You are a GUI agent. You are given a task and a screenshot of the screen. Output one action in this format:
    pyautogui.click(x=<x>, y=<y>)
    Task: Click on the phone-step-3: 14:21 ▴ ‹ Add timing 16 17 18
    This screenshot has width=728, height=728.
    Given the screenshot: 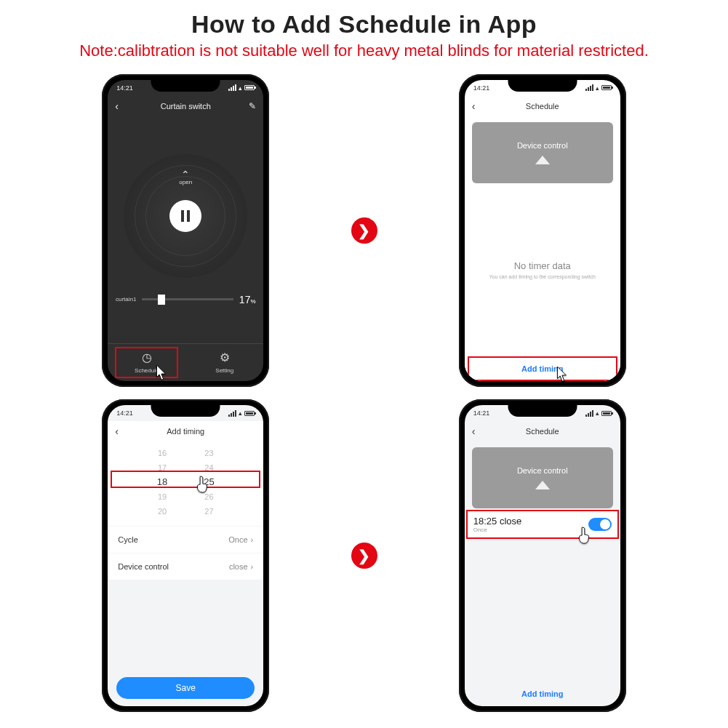 What is the action you would take?
    pyautogui.click(x=185, y=556)
    